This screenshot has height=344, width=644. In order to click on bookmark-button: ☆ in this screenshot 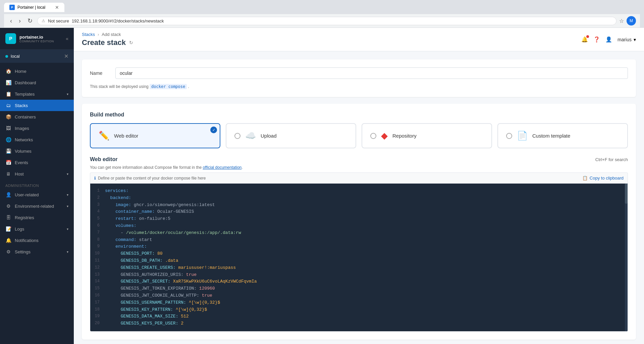, I will do `click(622, 21)`.